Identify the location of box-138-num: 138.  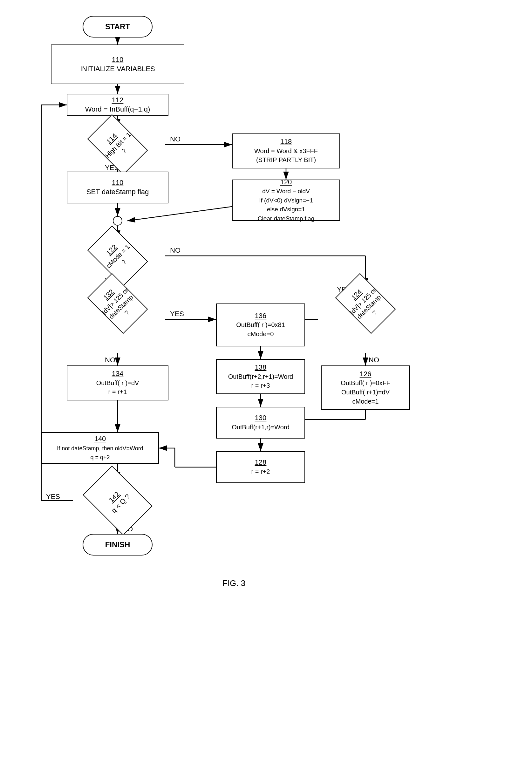
(260, 367).